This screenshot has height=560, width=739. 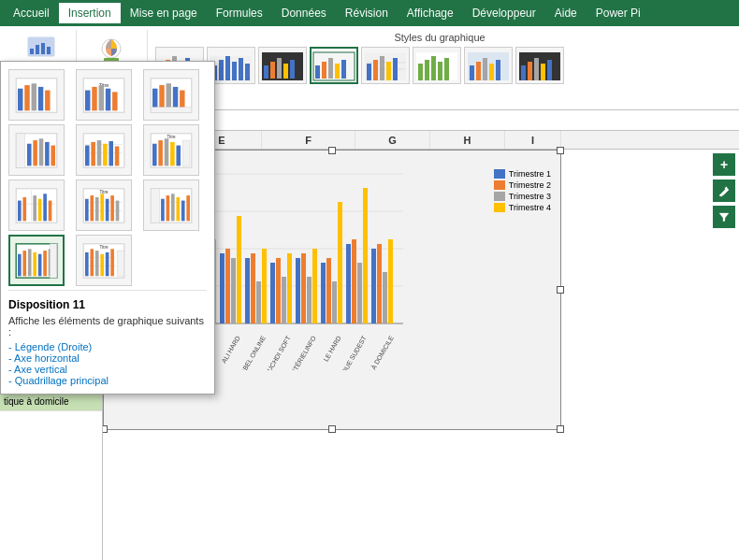 What do you see at coordinates (108, 358) in the screenshot?
I see `tooltip-item-2: - Axe horizontal` at bounding box center [108, 358].